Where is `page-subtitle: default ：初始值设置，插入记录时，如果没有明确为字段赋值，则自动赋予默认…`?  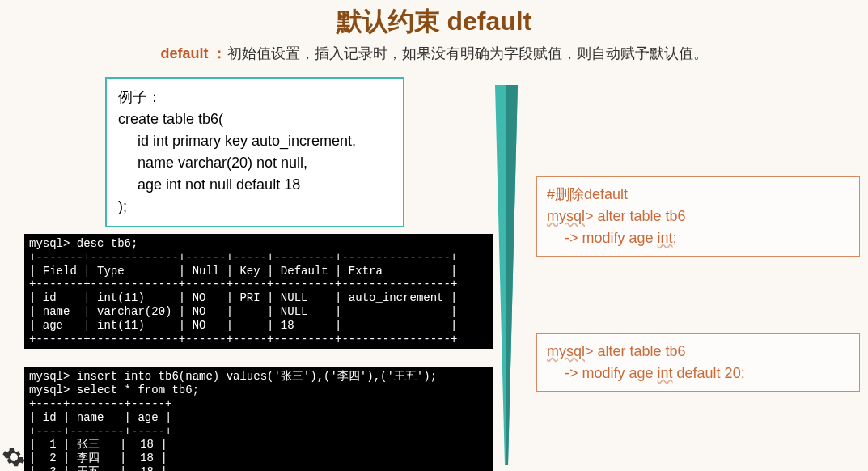 page-subtitle: default ：初始值设置，插入记录时，如果没有明确为字段赋值，则自动赋予默认… is located at coordinates (434, 53).